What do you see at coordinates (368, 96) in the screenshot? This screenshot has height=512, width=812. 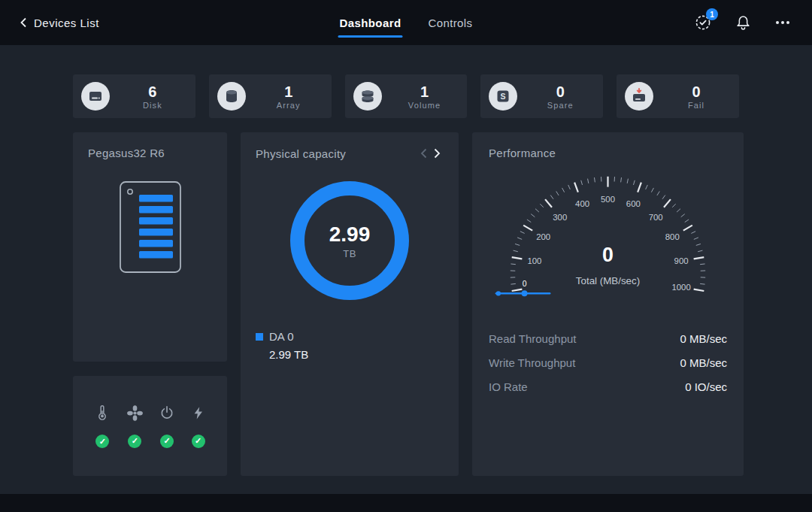 I see `volume-icon` at bounding box center [368, 96].